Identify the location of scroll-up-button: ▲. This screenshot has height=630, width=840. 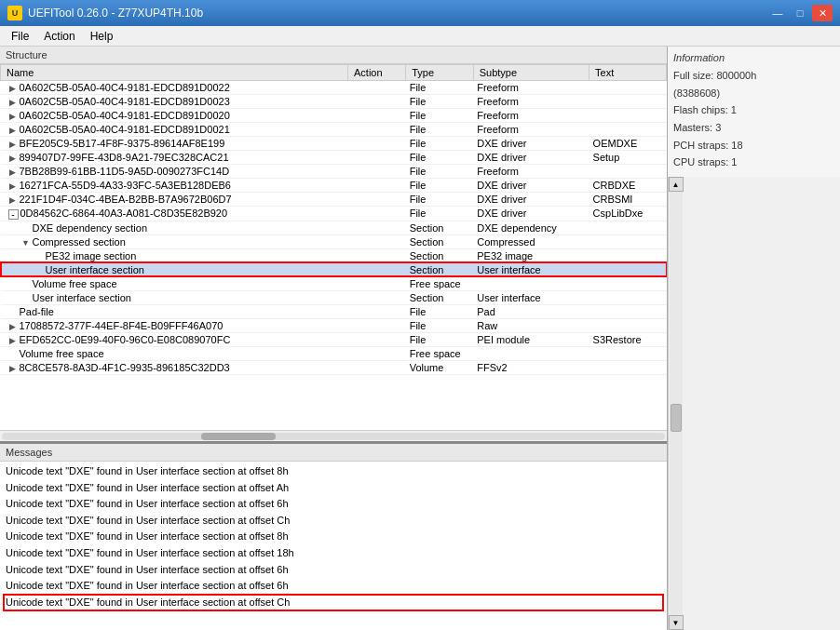
(676, 184).